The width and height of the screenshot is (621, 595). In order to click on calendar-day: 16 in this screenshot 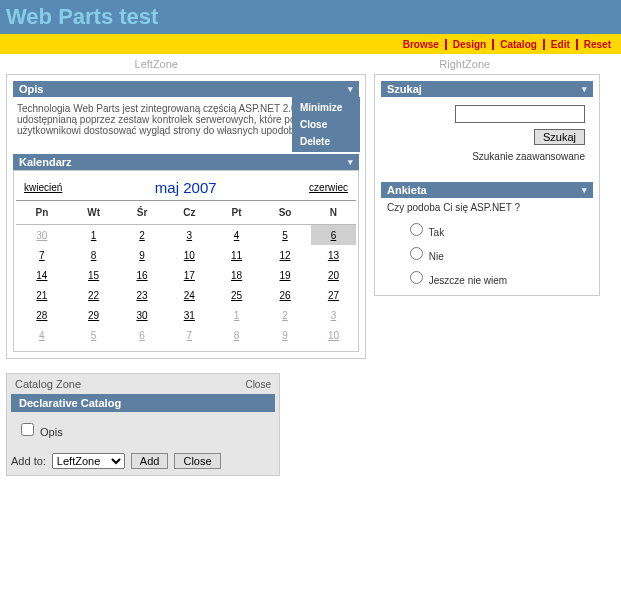, I will do `click(142, 276)`.